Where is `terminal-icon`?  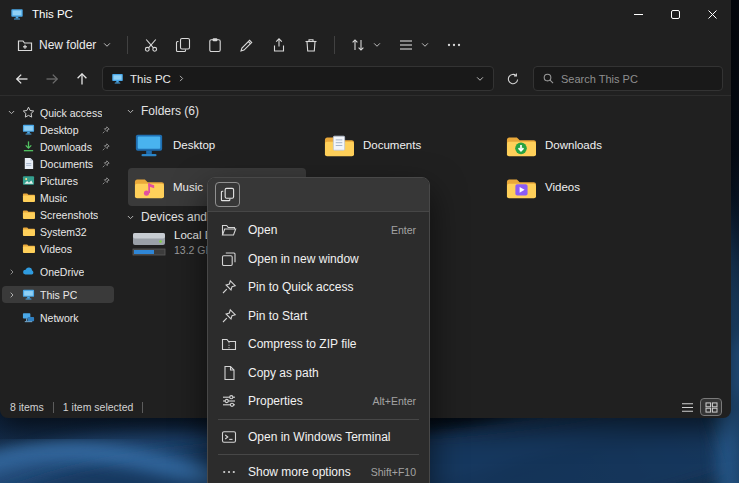
terminal-icon is located at coordinates (229, 437).